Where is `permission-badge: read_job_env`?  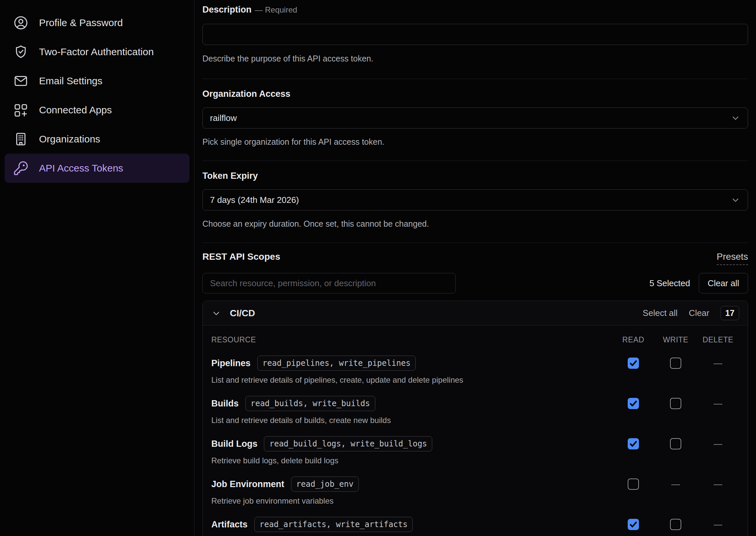 permission-badge: read_job_env is located at coordinates (325, 484).